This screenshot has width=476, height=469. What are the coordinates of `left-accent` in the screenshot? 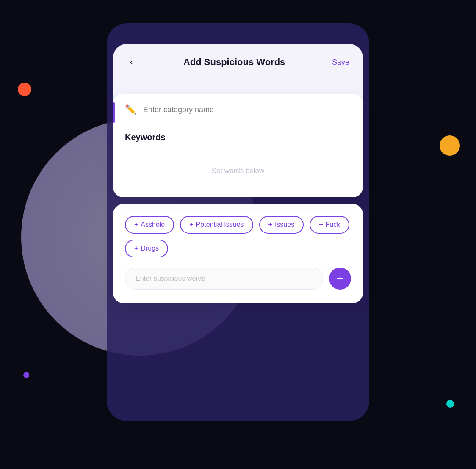 It's located at (114, 113).